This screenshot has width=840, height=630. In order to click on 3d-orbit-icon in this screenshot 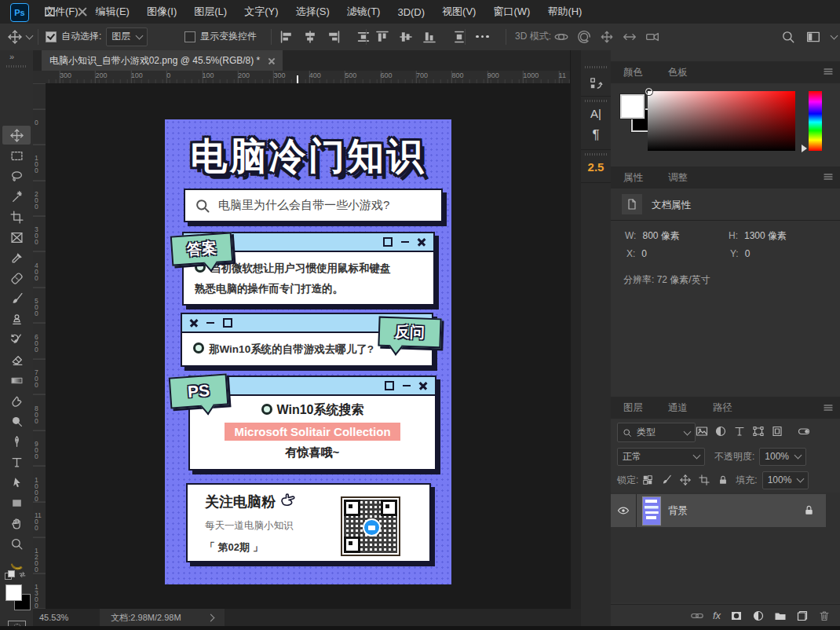, I will do `click(561, 37)`.